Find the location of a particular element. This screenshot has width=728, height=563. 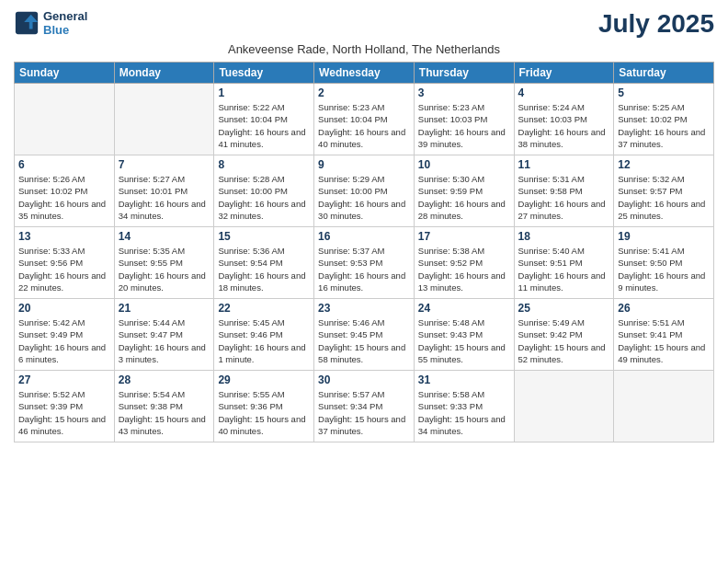

logo-text: General Blue is located at coordinates (65, 23).